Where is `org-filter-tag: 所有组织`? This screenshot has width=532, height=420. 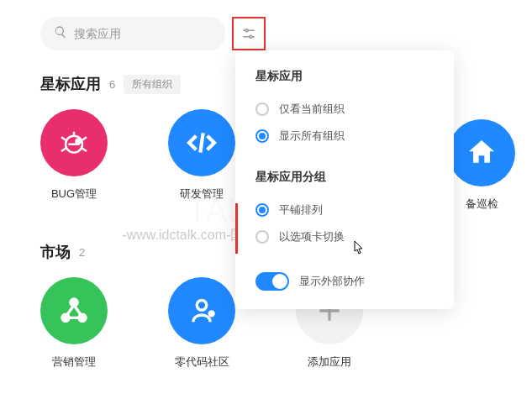
org-filter-tag: 所有组织 is located at coordinates (152, 84).